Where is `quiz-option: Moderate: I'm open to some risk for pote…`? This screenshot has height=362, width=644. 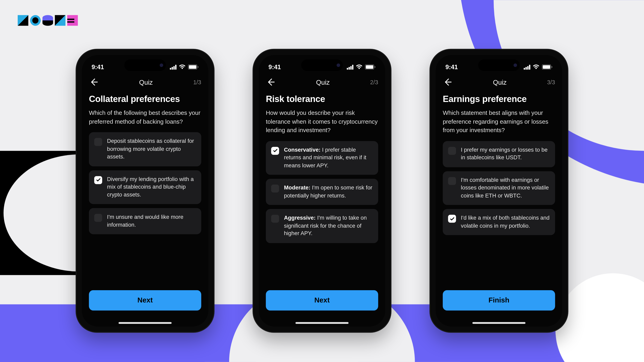
quiz-option: Moderate: I'm open to some risk for pote… is located at coordinates (322, 192).